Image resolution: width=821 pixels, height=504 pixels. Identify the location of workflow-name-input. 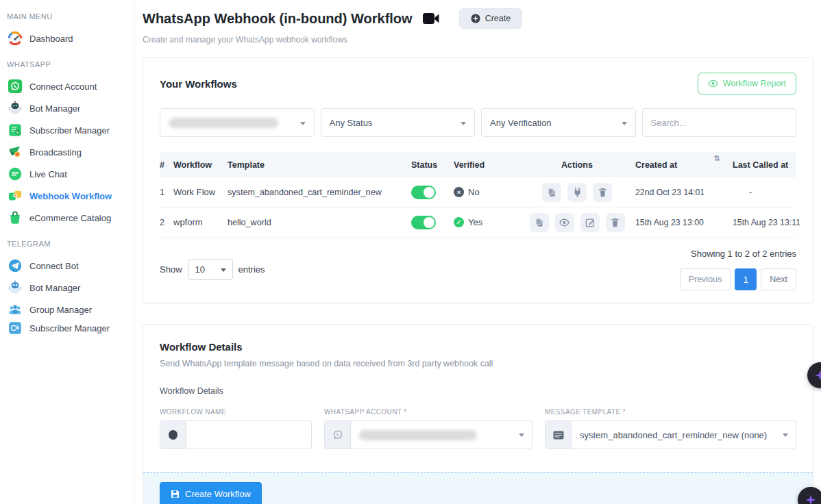
(249, 436).